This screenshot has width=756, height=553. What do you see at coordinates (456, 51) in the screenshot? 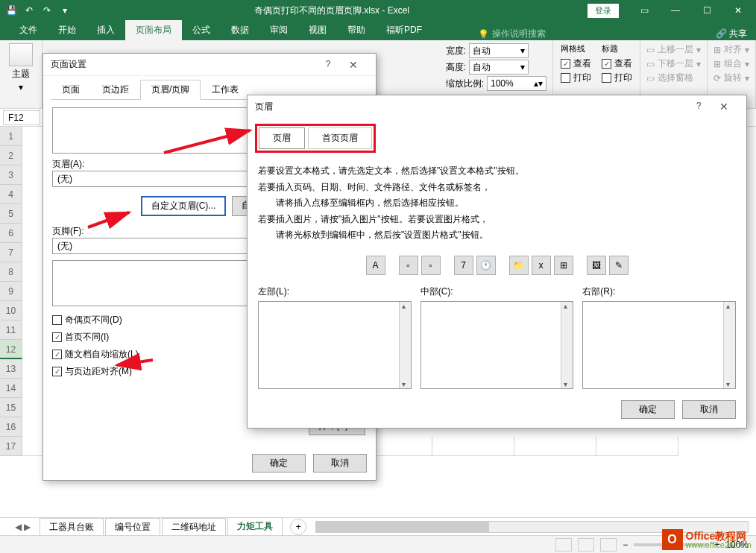
I see `scale-width-label: 宽度:` at bounding box center [456, 51].